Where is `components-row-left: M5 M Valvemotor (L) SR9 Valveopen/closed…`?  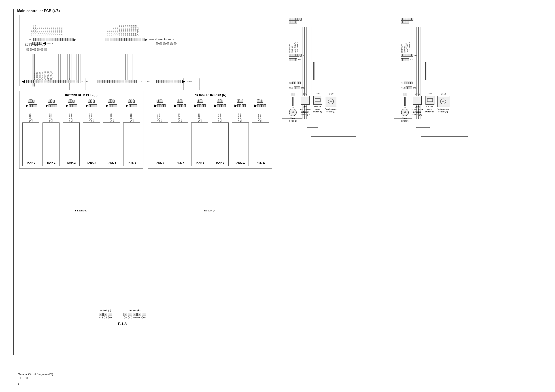 components-row-left: M5 M Valvemotor (L) SR9 Valveopen/closed… is located at coordinates (313, 107).